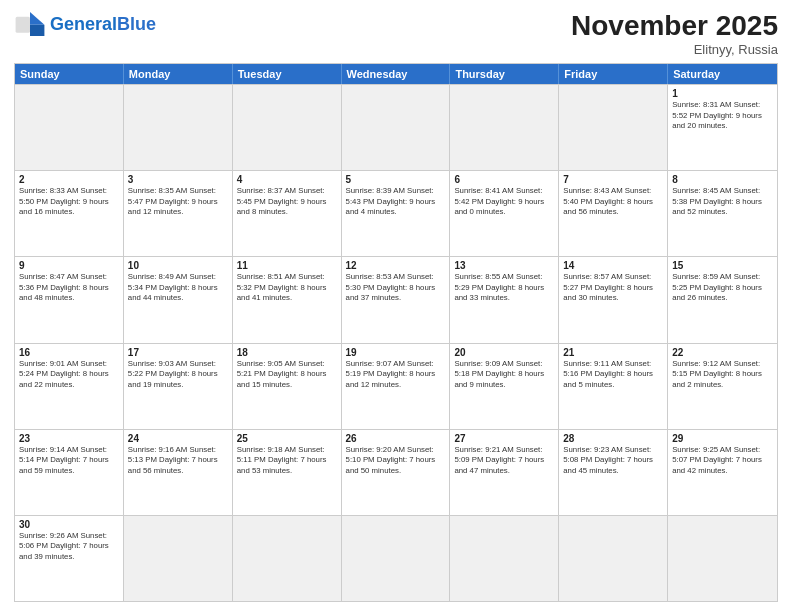  Describe the element at coordinates (69, 288) in the screenshot. I see `day-info: Sunrise: 8:47 AM Sunset: 5:36 PM Dayligh…` at that location.